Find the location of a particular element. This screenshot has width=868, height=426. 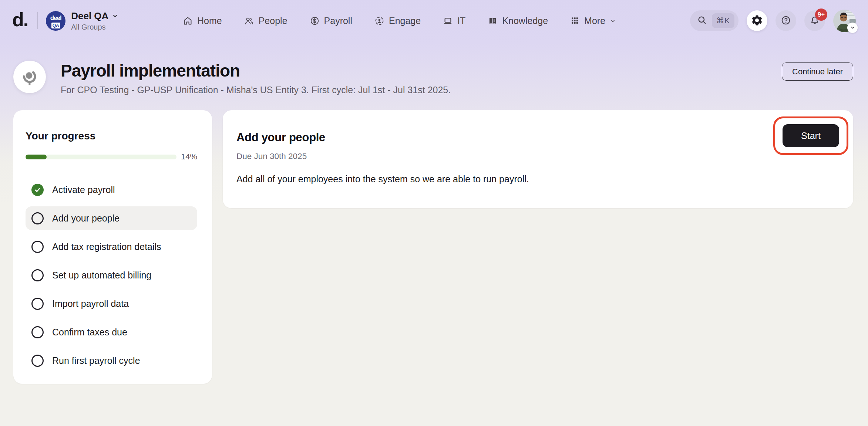

topbar: d. deel QA Deel QA All Groups HomePeople… is located at coordinates (434, 21).